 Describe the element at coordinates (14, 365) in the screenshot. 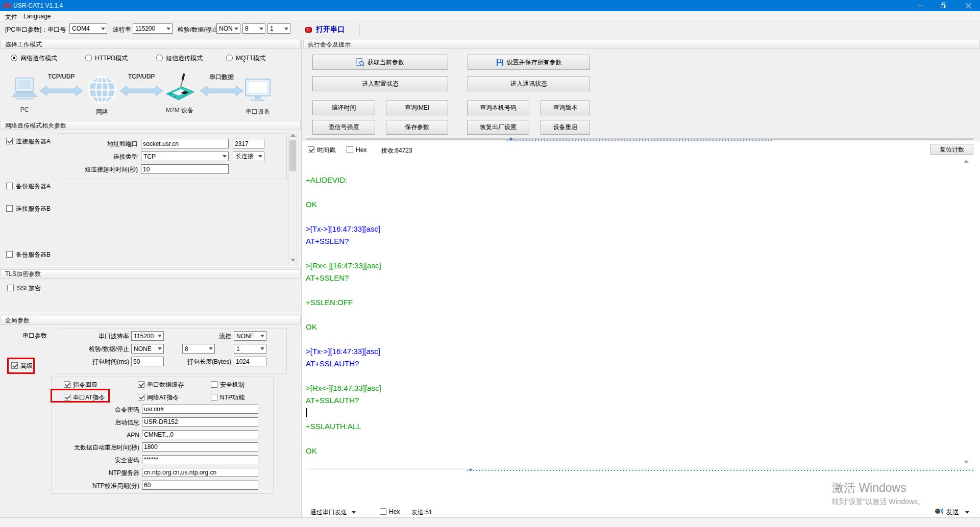

I see `advanced-checkbox` at that location.